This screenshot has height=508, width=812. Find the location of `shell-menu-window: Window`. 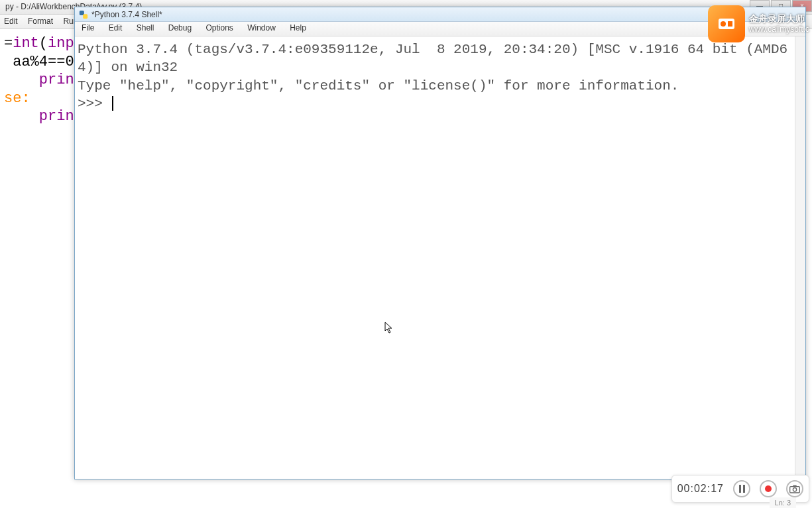

shell-menu-window: Window is located at coordinates (261, 28).